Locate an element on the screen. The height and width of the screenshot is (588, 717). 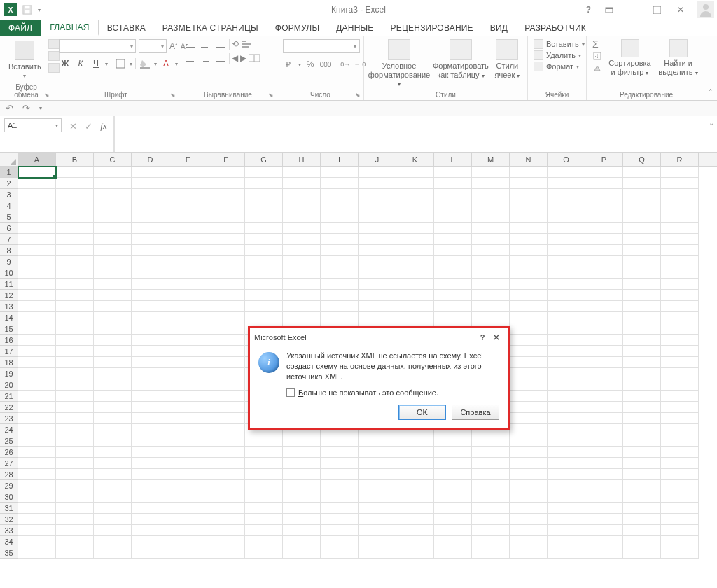
align-bottom-icon is located at coordinates (221, 45).